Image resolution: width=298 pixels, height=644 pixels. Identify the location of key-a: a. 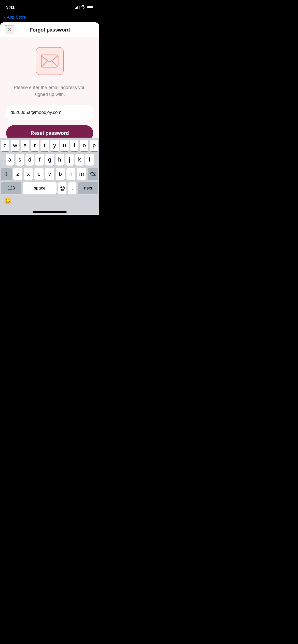
(10, 160).